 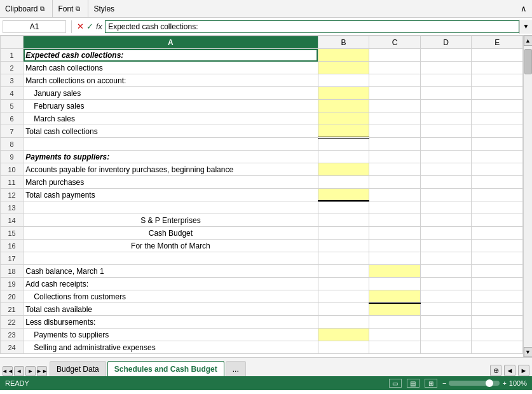 What do you see at coordinates (446, 132) in the screenshot?
I see `cell-d7` at bounding box center [446, 132].